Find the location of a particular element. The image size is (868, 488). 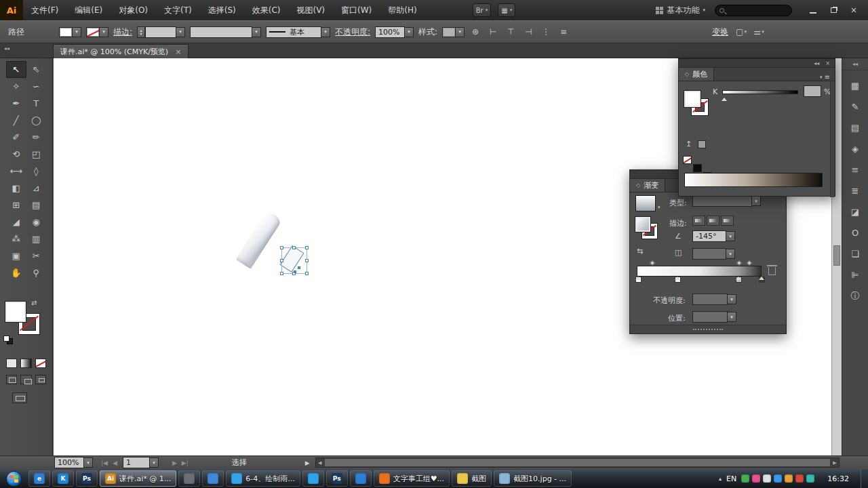

line-segment-tool: ╱ is located at coordinates (16, 121).